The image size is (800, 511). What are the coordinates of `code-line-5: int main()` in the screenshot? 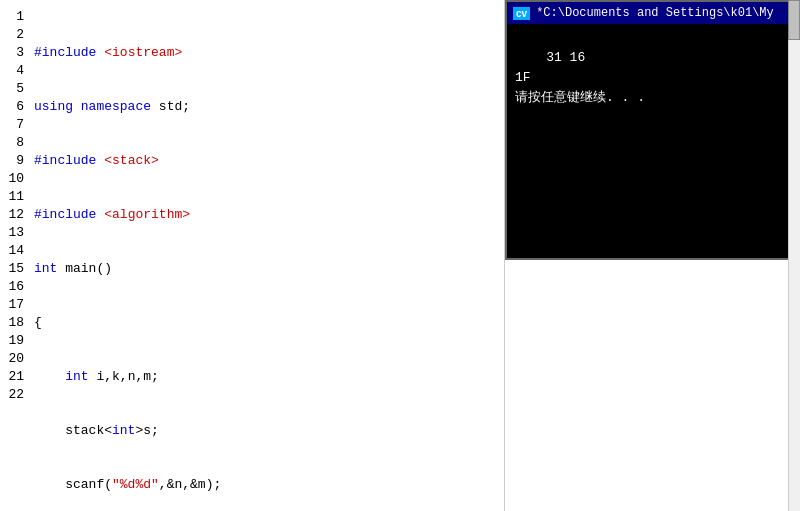 It's located at (269, 269).